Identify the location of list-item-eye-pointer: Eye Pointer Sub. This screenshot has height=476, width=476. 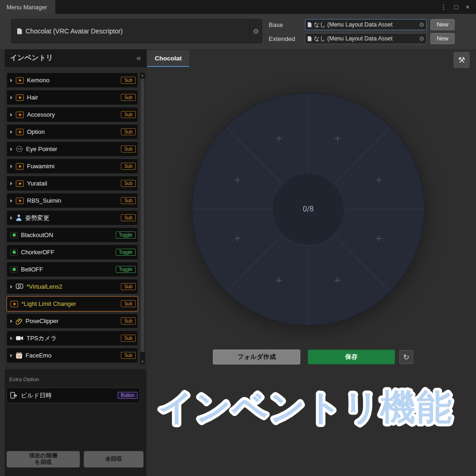
(73, 149).